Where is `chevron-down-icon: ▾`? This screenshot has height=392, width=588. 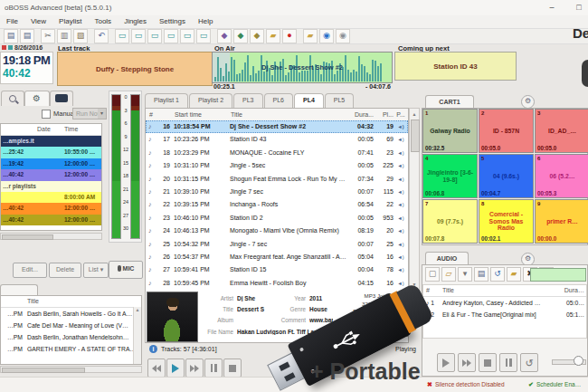
chevron-down-icon: ▾ is located at coordinates (101, 114).